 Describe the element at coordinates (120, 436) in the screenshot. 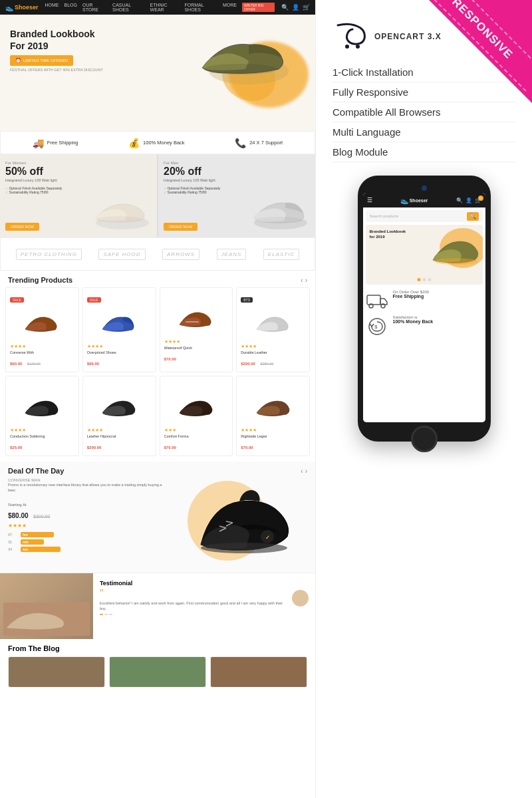

I see `product-name-6: Leather Hipnocrat` at that location.